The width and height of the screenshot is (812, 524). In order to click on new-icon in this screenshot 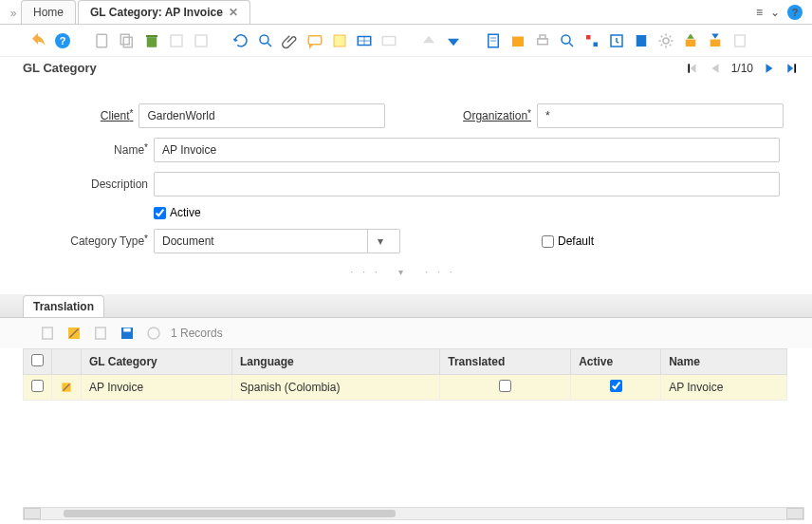, I will do `click(102, 41)`.